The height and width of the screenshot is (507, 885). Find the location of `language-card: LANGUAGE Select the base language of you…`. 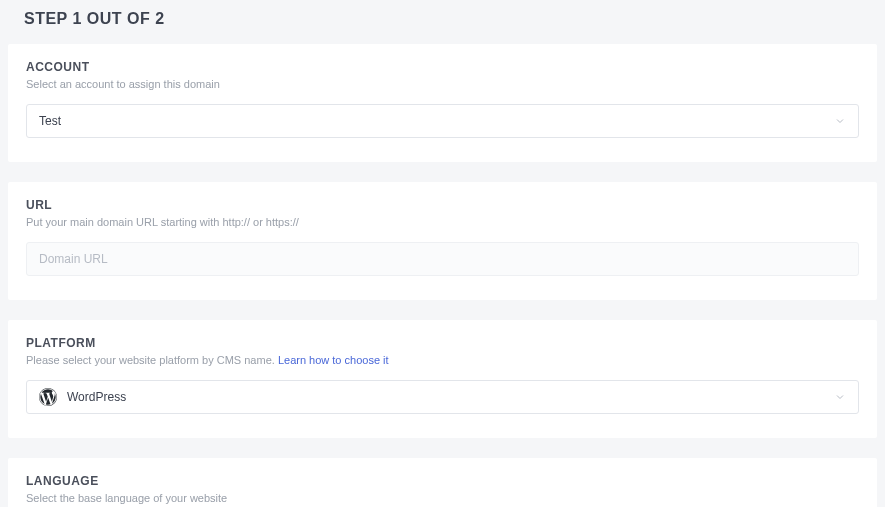

language-card: LANGUAGE Select the base language of you… is located at coordinates (442, 482).